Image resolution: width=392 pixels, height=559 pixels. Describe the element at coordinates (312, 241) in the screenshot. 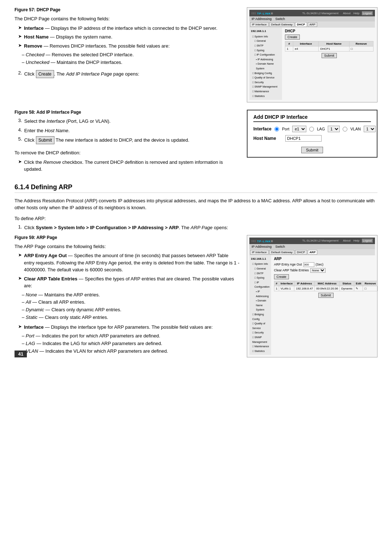

I see `arp-mock-header: ∷∷ TP-LINK® TL-SL3428 L2 Management Abou…` at that location.